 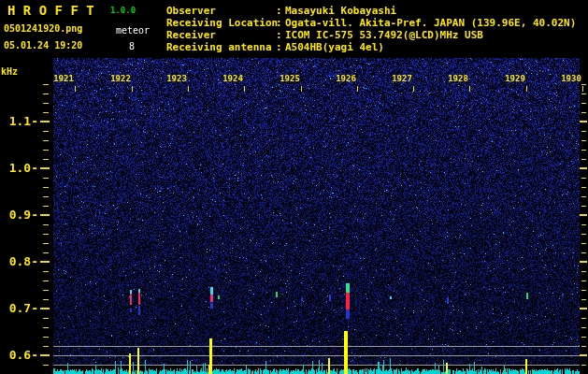 What do you see at coordinates (50, 10) in the screenshot?
I see `app-title: H R O F F T` at bounding box center [50, 10].